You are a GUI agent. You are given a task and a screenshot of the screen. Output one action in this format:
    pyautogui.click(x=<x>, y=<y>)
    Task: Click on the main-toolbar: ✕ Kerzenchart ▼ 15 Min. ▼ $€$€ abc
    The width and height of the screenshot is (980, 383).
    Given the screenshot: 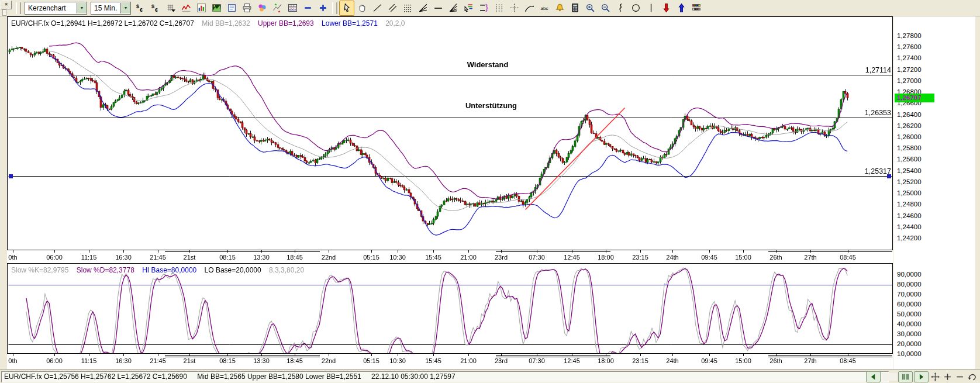 What is the action you would take?
    pyautogui.click(x=490, y=8)
    